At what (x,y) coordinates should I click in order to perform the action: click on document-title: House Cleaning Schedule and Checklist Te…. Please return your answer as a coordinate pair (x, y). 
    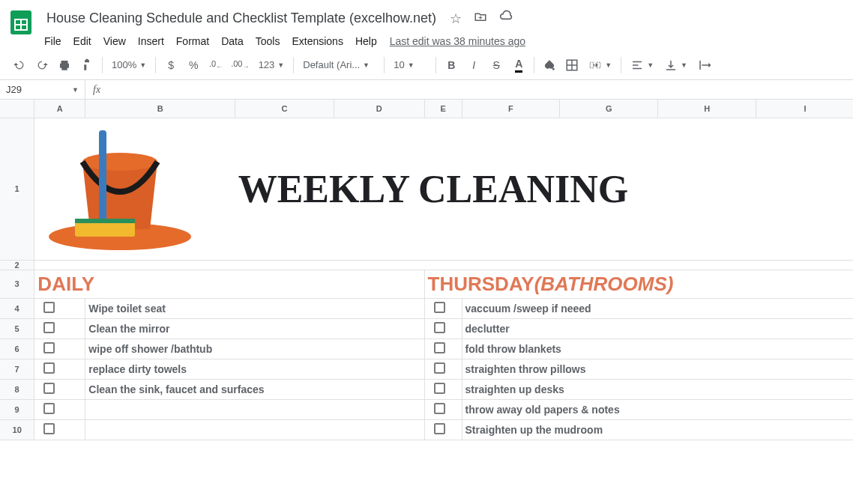
    Looking at the image, I should click on (241, 18).